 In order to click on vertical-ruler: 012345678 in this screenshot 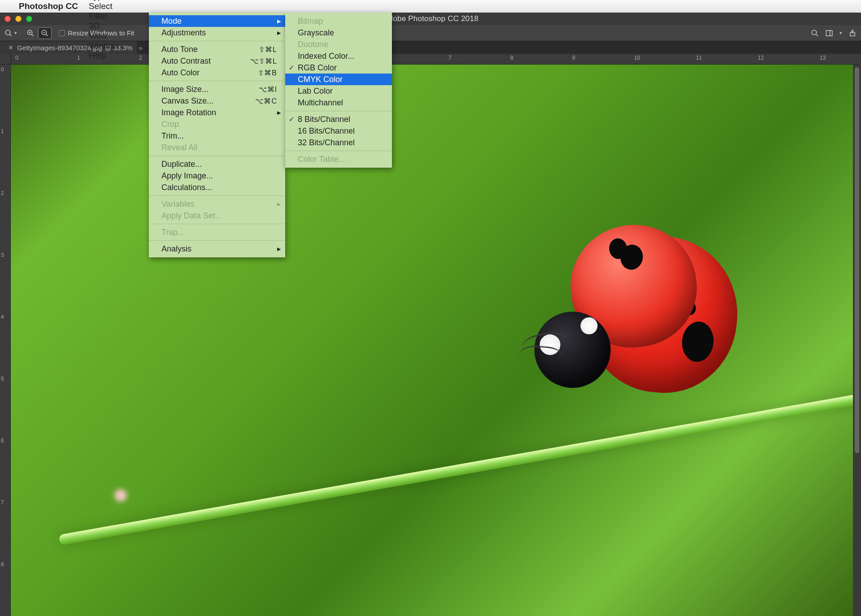, I will do `click(5, 340)`.